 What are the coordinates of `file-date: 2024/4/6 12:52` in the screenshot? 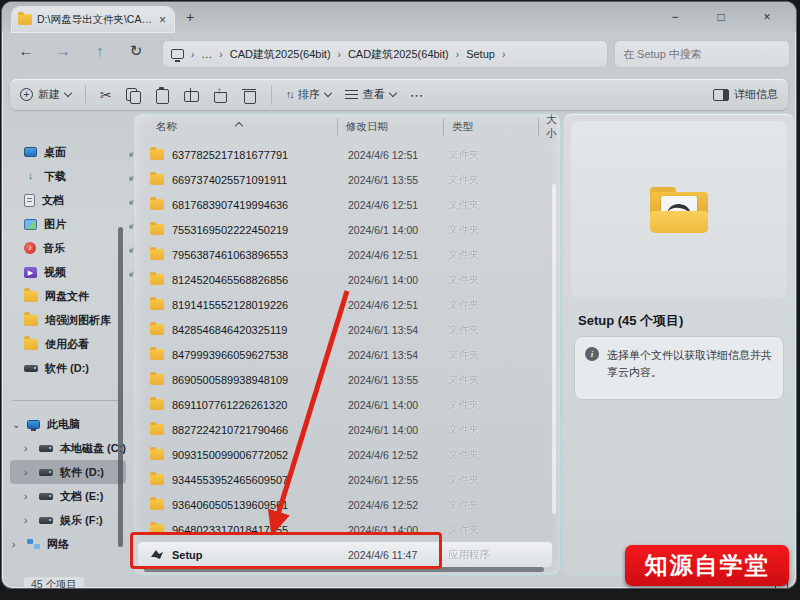 It's located at (398, 455).